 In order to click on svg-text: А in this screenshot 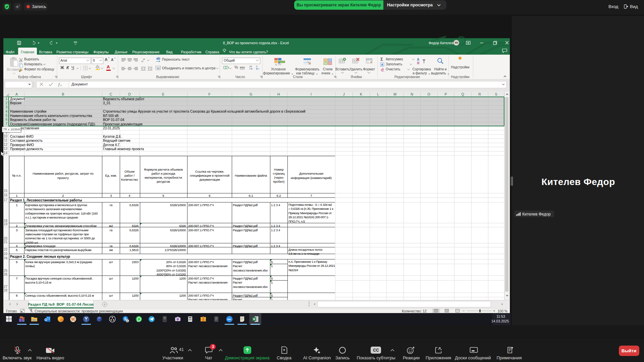, I will do `click(418, 60)`.